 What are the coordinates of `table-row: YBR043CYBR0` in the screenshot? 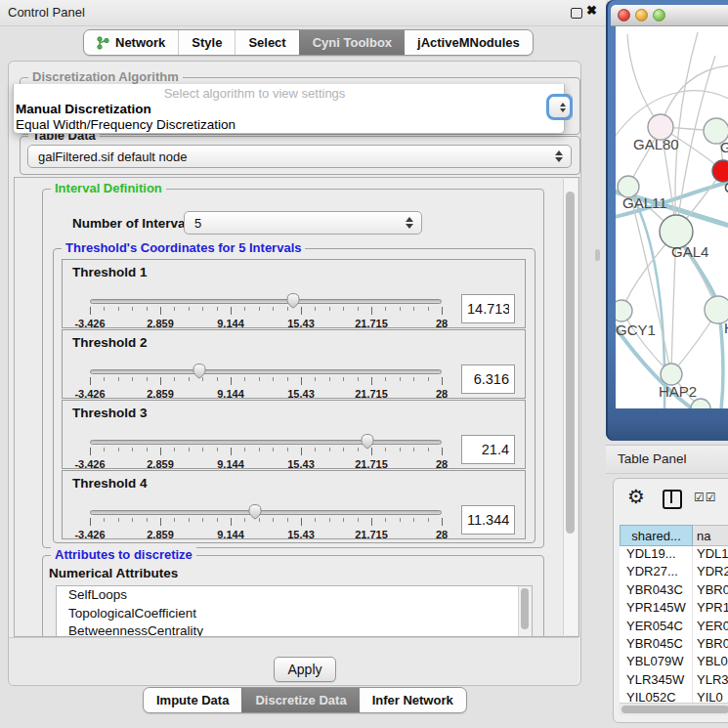 It's located at (674, 591).